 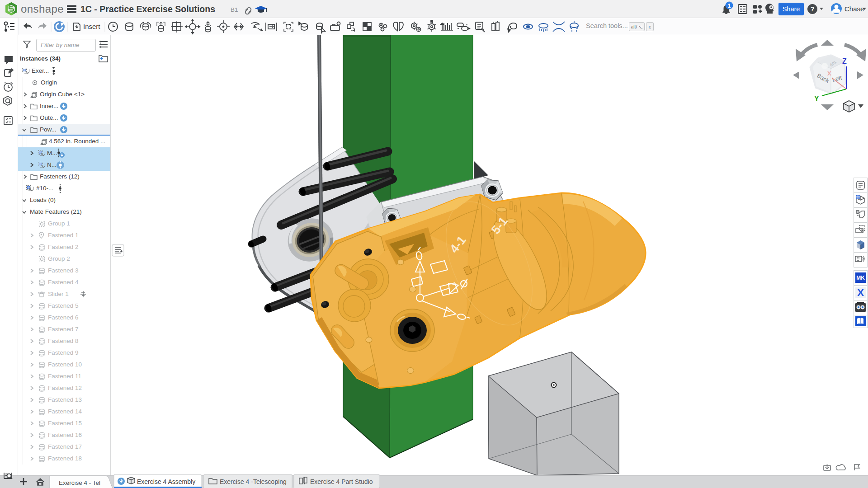 What do you see at coordinates (844, 61) in the screenshot?
I see `svg-text: Z` at bounding box center [844, 61].